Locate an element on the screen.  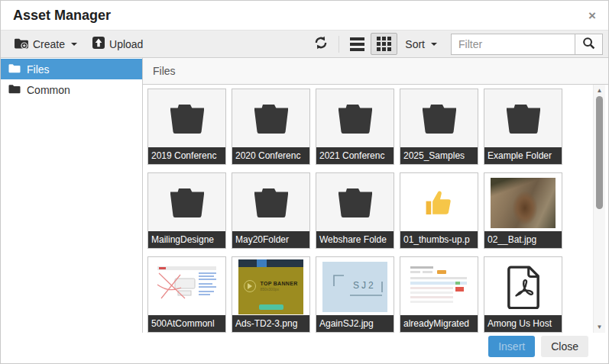
tile: 2019 Conferenc is located at coordinates (186, 127).